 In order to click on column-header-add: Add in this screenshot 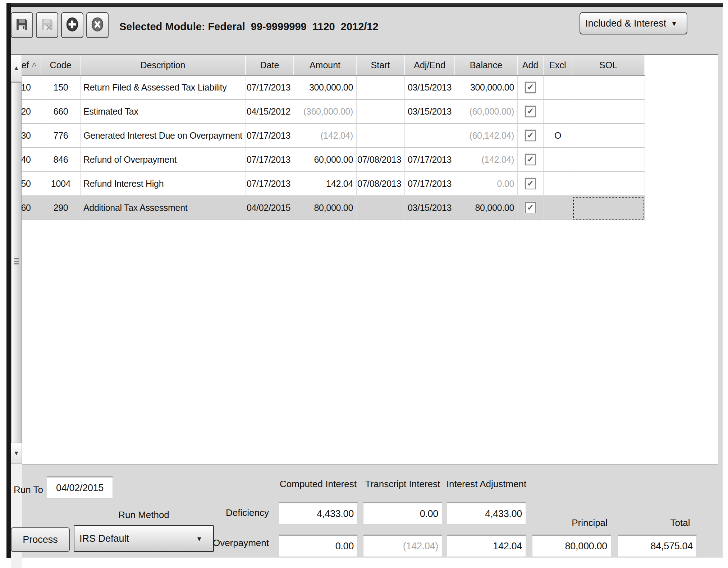, I will do `click(531, 65)`.